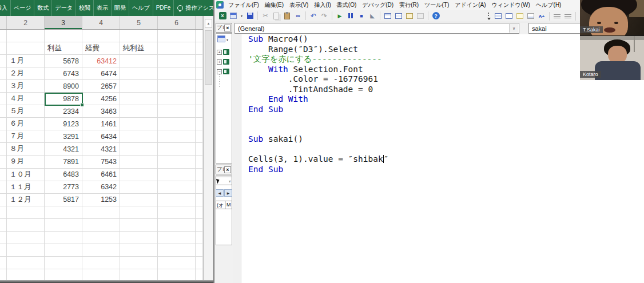  I want to click on toolbox-icon, so click(420, 16).